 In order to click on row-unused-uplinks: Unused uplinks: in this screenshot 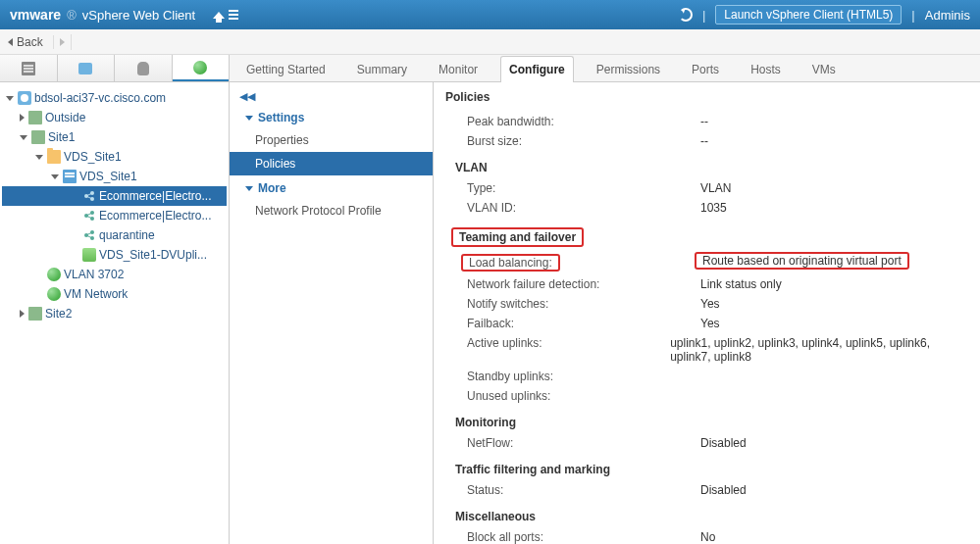, I will do `click(706, 396)`.